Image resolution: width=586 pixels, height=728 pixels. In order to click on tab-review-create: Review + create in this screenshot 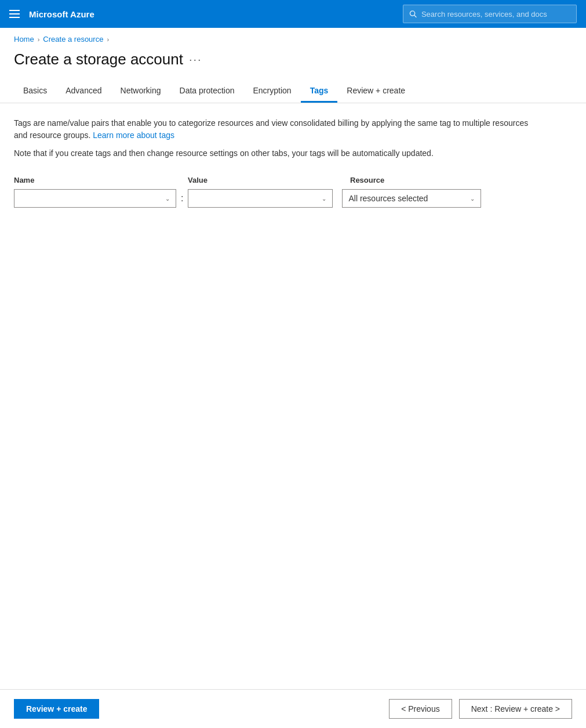, I will do `click(376, 92)`.